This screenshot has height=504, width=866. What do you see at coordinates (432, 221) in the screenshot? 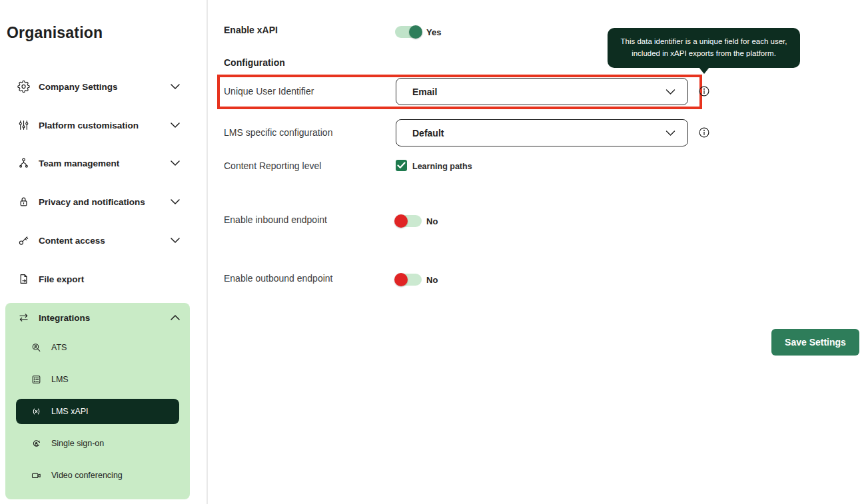
I see `enable-inbound-endpoint-state: No` at bounding box center [432, 221].